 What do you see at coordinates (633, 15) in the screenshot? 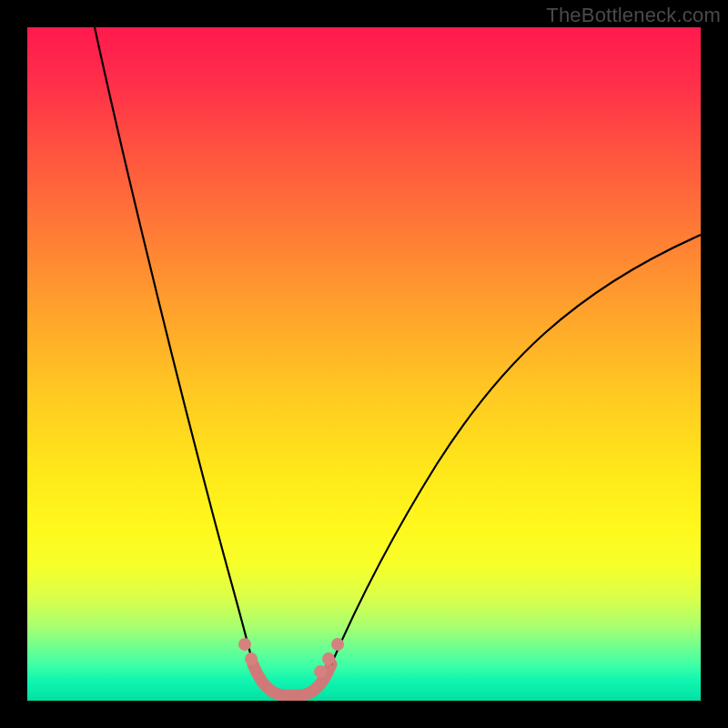
I see `watermark-text: TheBottleneck.com` at bounding box center [633, 15].